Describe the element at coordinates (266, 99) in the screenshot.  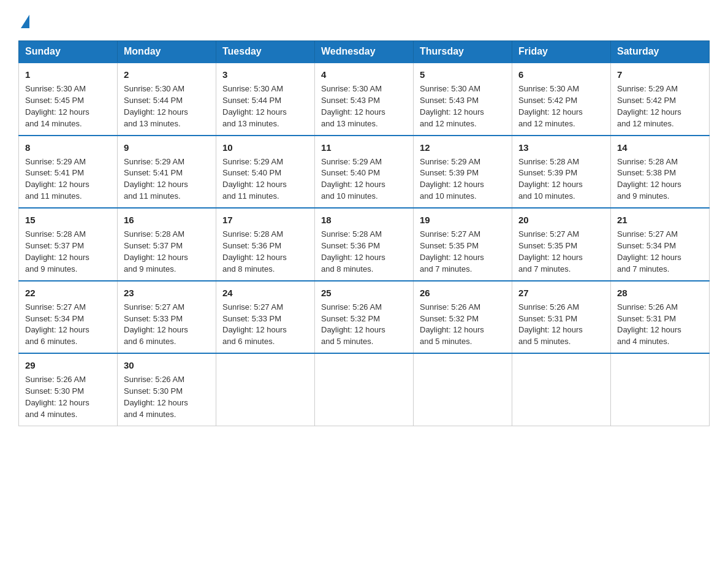
I see `calendar-cell: 3 Sunrise: 5:30 AM Sunset: 5:44 PM Dayli…` at that location.